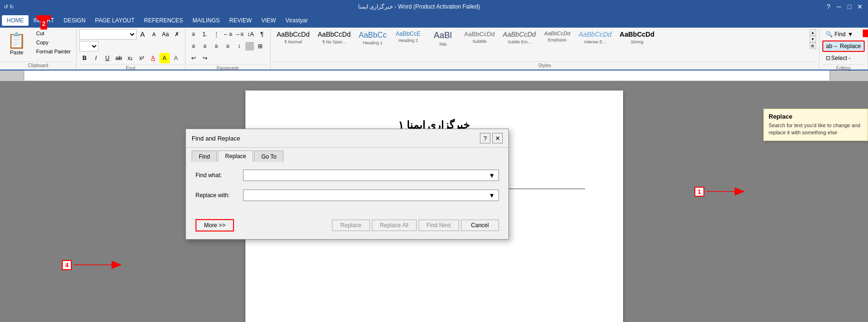  I want to click on increase-indent-button: →≡, so click(239, 34).